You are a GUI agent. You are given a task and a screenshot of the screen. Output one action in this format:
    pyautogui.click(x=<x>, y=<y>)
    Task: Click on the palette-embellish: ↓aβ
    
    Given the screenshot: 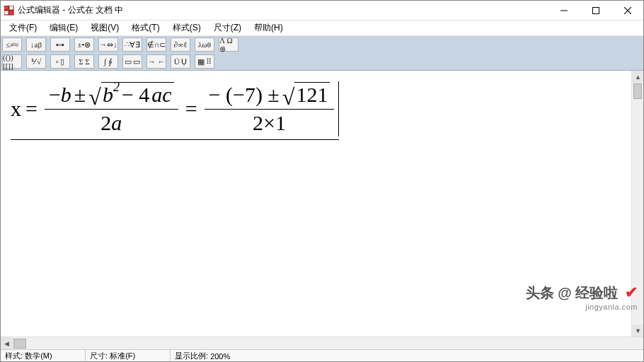 What is the action you would take?
    pyautogui.click(x=36, y=45)
    